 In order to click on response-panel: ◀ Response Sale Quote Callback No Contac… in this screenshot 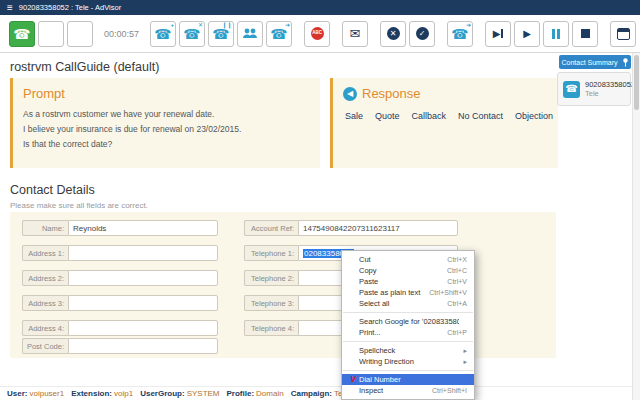, I will do `click(444, 123)`.